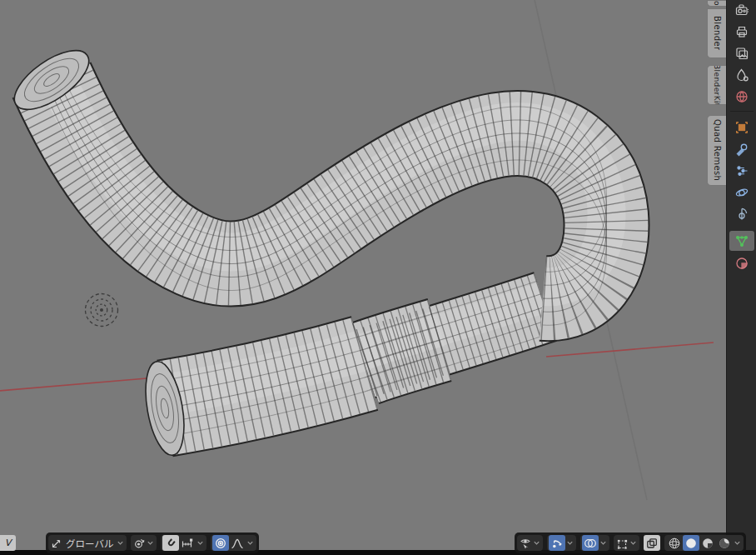 This screenshot has width=756, height=555. What do you see at coordinates (172, 543) in the screenshot?
I see `magnet-icon` at bounding box center [172, 543].